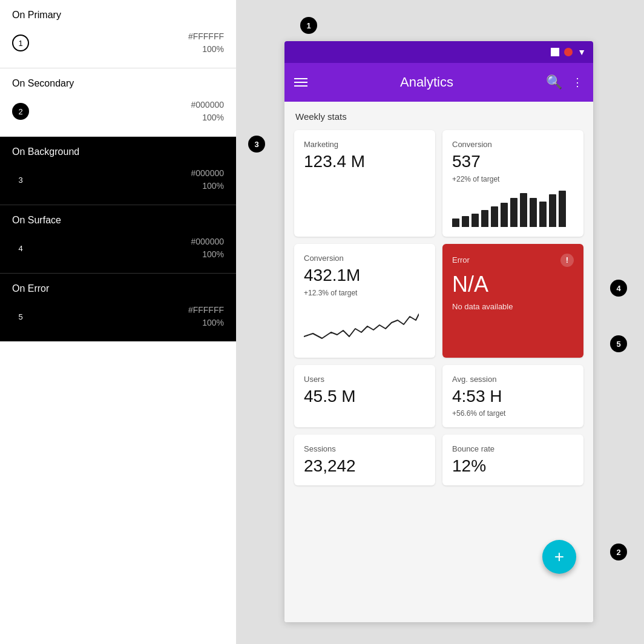 This screenshot has height=644, width=644. Describe the element at coordinates (513, 413) in the screenshot. I see `avg-session-sub: +56.6% of target` at that location.